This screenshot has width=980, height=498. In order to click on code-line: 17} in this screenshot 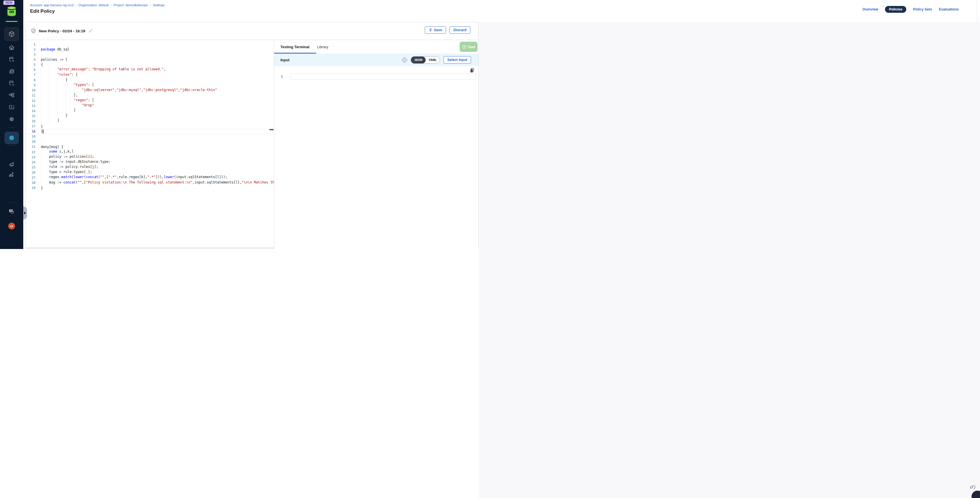, I will do `click(150, 126)`.